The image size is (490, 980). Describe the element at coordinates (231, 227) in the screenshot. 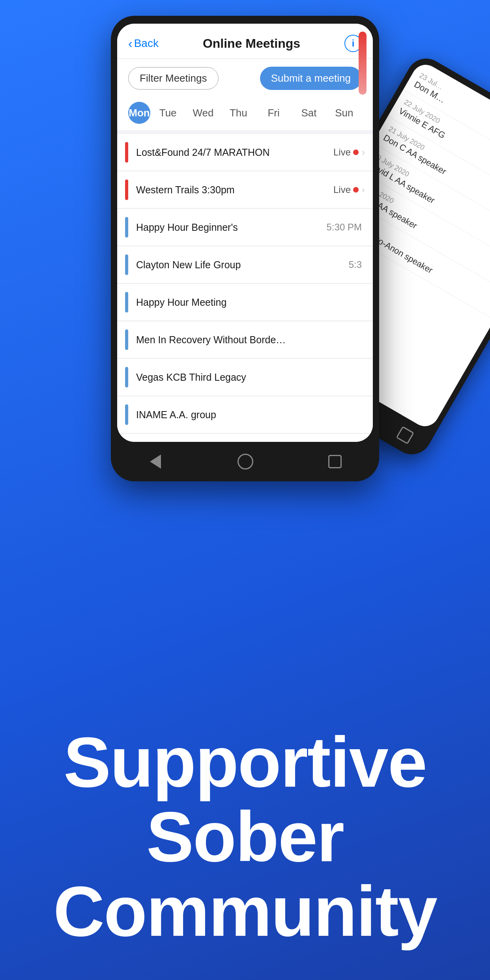

I see `meeting-name: Happy Hour Beginner's` at that location.